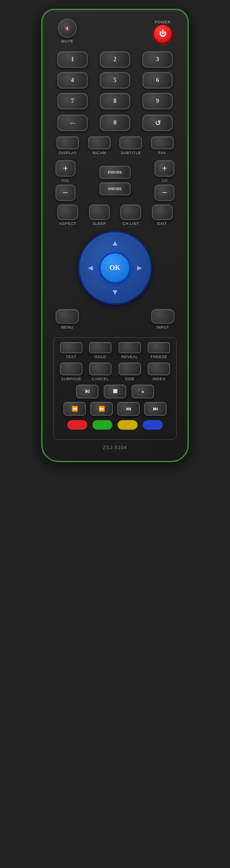 This screenshot has height=868, width=230. What do you see at coordinates (100, 369) in the screenshot?
I see `cancel-circle` at bounding box center [100, 369].